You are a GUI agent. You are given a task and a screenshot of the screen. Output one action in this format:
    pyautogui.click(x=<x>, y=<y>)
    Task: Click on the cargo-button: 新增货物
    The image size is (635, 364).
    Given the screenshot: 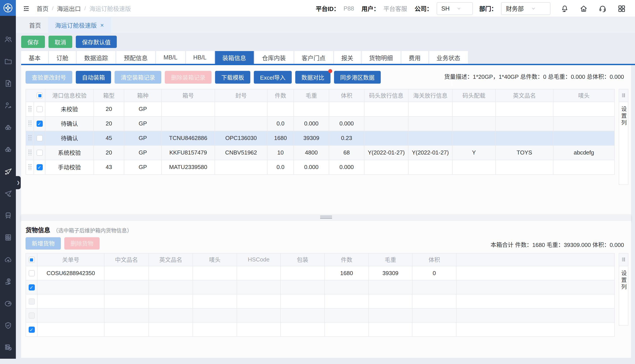 What is the action you would take?
    pyautogui.click(x=43, y=243)
    